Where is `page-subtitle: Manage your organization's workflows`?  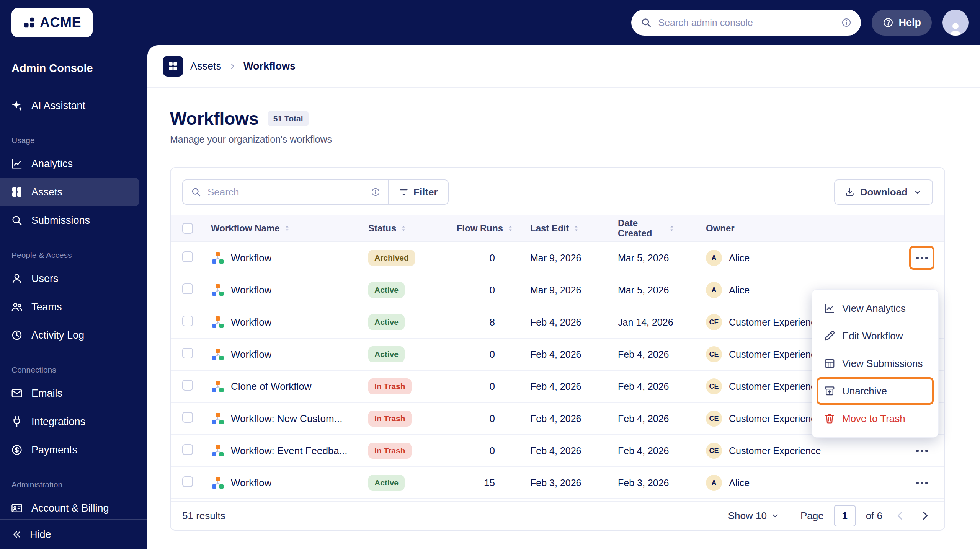
page-subtitle: Manage your organization's workflows is located at coordinates (557, 139).